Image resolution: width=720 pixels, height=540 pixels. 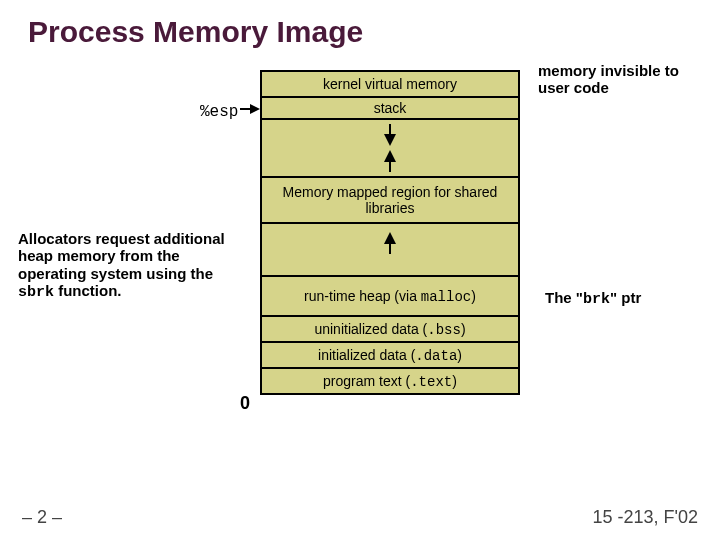 What do you see at coordinates (390, 108) in the screenshot?
I see `block-stack-label: stack` at bounding box center [390, 108].